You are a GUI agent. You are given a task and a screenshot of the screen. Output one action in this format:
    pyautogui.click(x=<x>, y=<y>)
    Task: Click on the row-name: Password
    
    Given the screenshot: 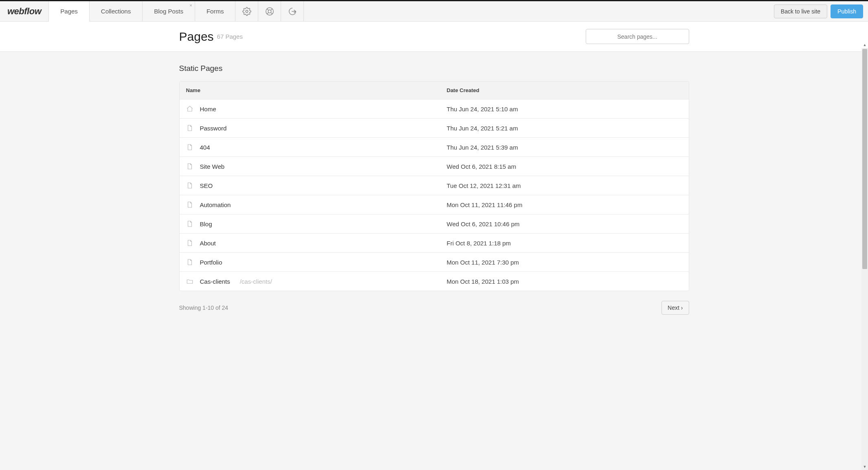 What is the action you would take?
    pyautogui.click(x=213, y=128)
    